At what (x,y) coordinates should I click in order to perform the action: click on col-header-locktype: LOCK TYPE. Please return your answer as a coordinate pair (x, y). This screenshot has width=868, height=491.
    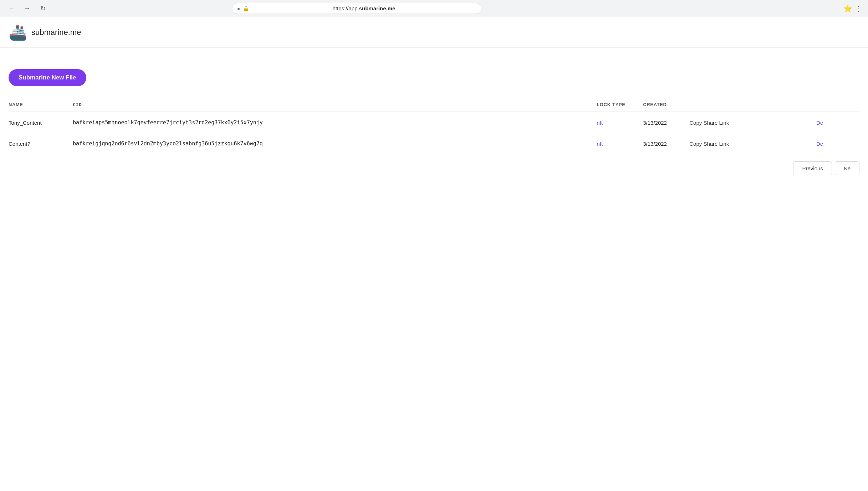
    Looking at the image, I should click on (620, 105).